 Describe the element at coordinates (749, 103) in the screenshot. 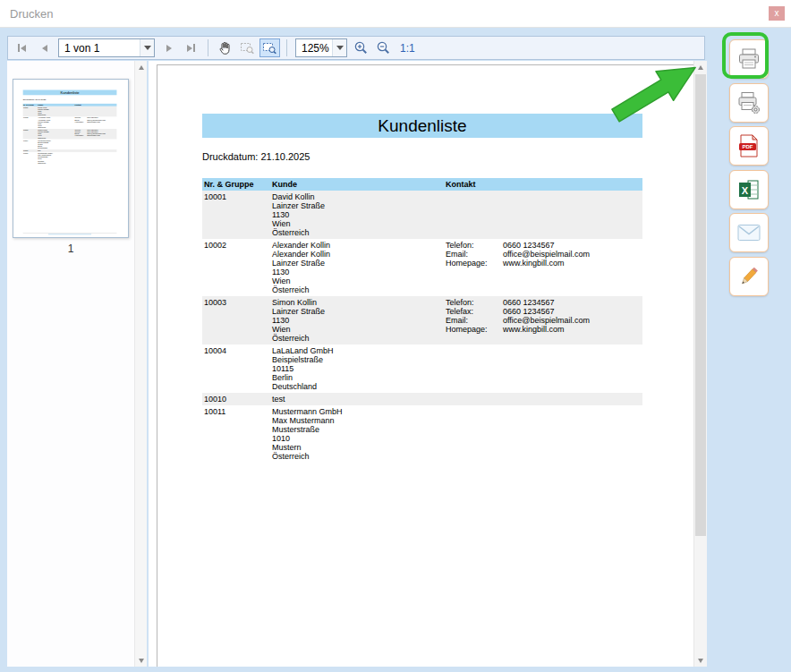

I see `print-setup-button` at that location.